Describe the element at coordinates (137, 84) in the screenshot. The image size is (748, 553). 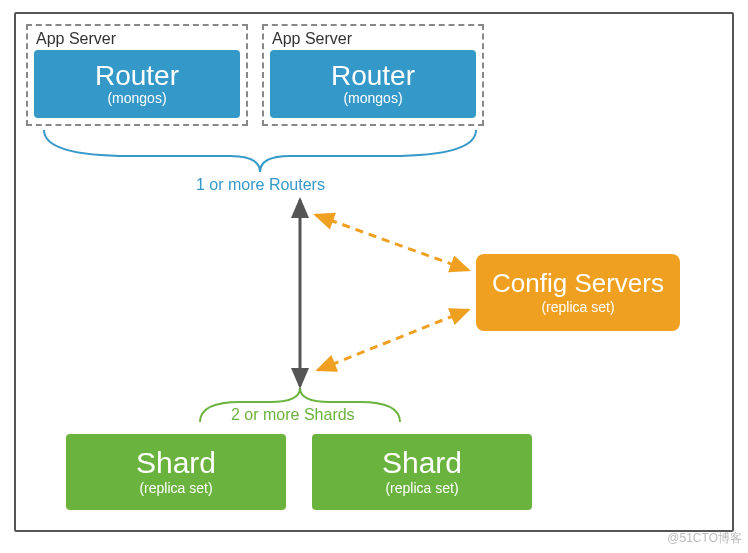
I see `router-box-1: Router (mongos)` at that location.